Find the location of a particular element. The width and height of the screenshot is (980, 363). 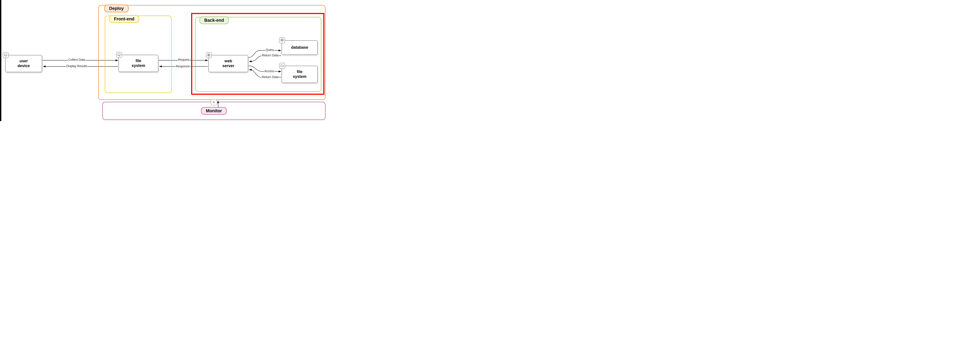

group-deploy-label: Deploy is located at coordinates (116, 8).